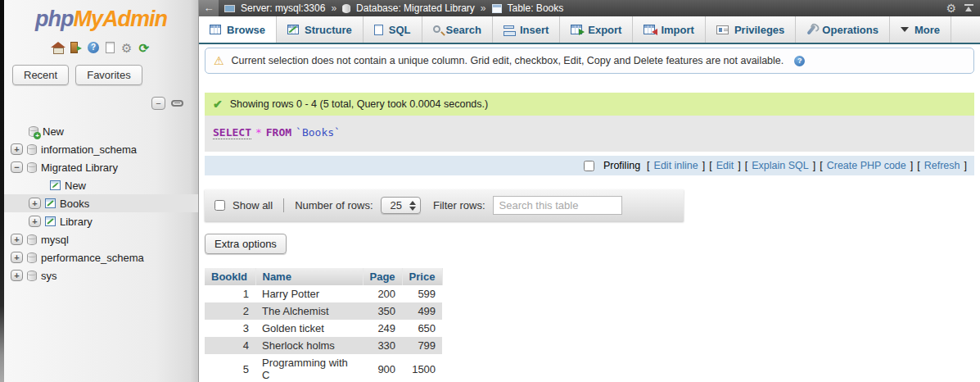 Image resolution: width=980 pixels, height=382 pixels. What do you see at coordinates (309, 312) in the screenshot?
I see `cell-name: The Alchemist` at bounding box center [309, 312].